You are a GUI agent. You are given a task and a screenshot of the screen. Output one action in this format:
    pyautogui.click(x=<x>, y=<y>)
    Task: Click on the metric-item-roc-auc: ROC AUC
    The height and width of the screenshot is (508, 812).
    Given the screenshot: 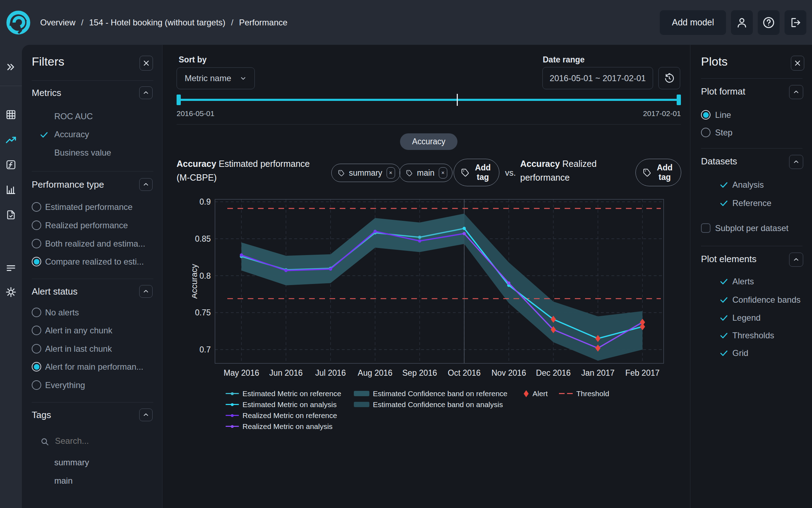 What is the action you would take?
    pyautogui.click(x=73, y=116)
    